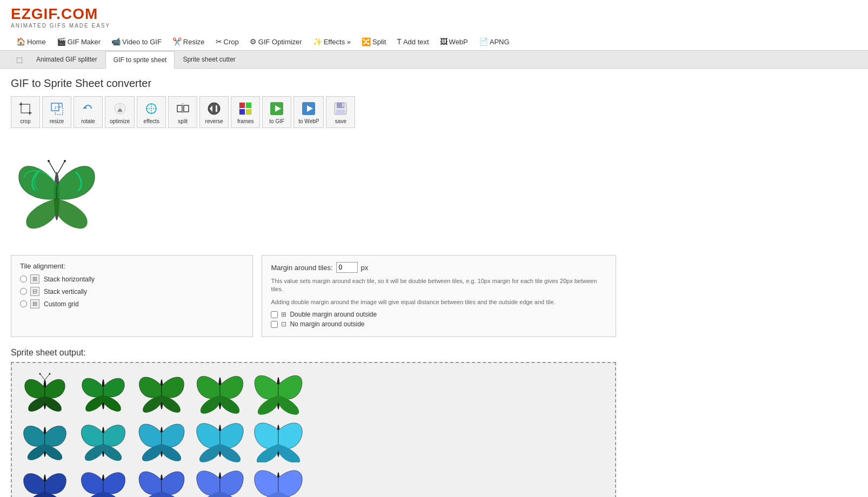  Describe the element at coordinates (120, 109) in the screenshot. I see `optimize-tool-icon` at that location.